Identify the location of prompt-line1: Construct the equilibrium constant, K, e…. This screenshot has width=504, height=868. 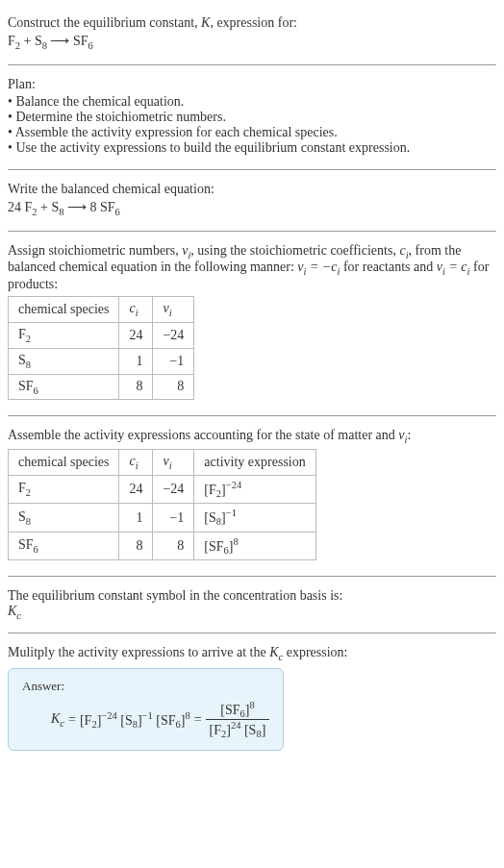
(252, 23).